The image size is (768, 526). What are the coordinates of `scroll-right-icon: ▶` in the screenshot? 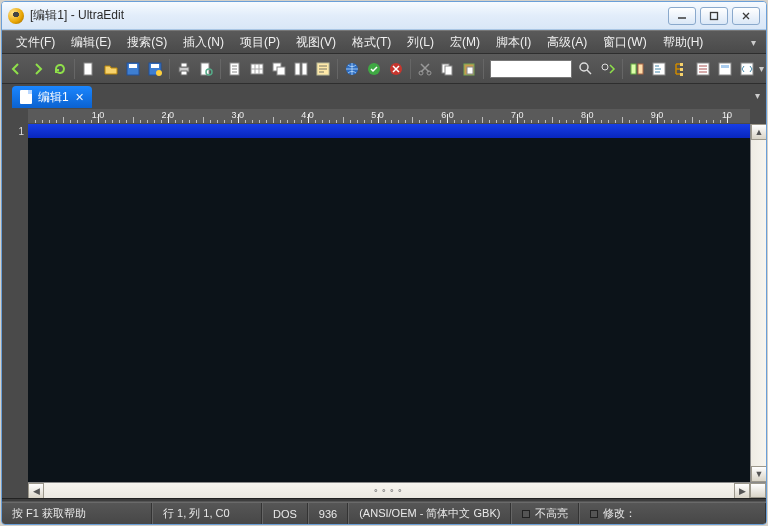 It's located at (742, 491).